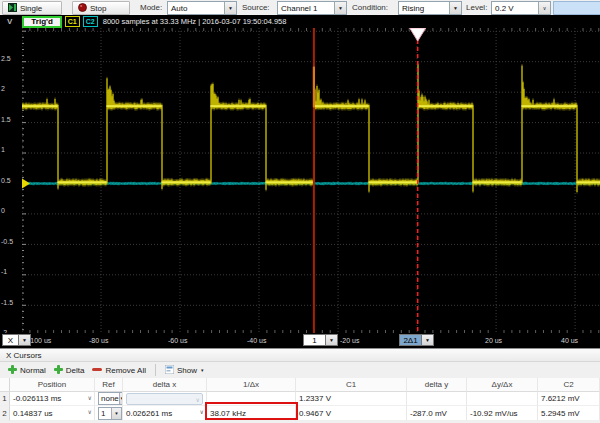  I want to click on level-value: 0.2 V, so click(515, 8).